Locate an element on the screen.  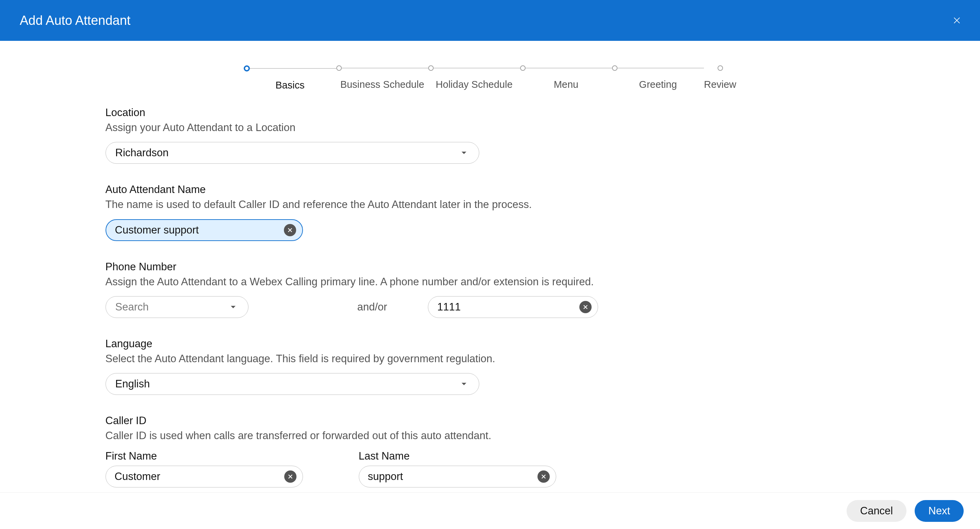
modal-footer: Cancel Next is located at coordinates (490, 511).